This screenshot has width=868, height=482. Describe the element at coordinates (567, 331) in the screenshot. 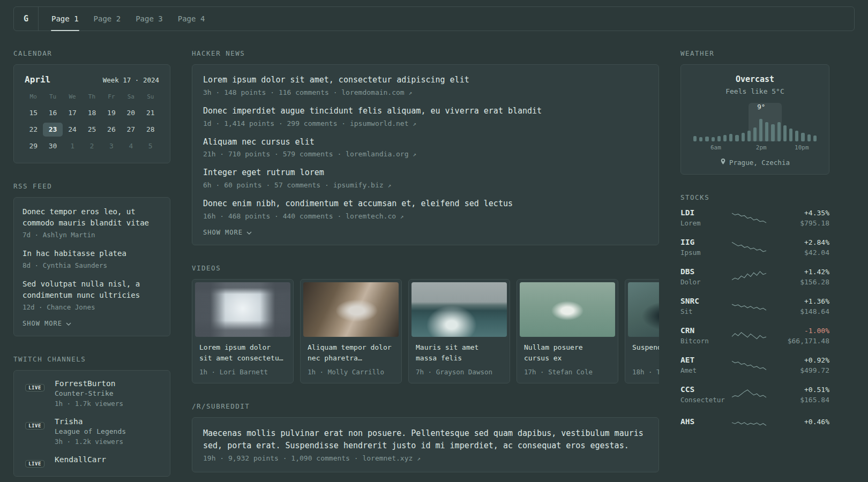

I see `video-card: Nullam posuere cursus ex 17h · Stefan Co…` at that location.